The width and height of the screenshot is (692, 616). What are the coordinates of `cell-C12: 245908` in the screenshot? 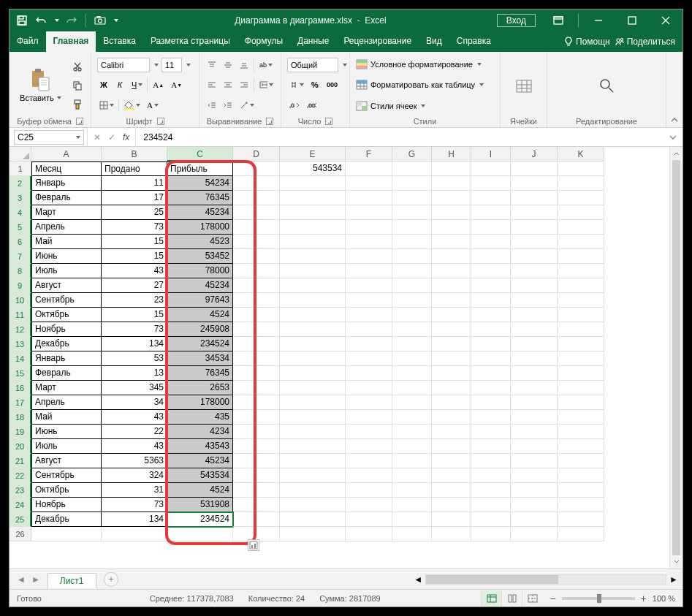 It's located at (200, 330).